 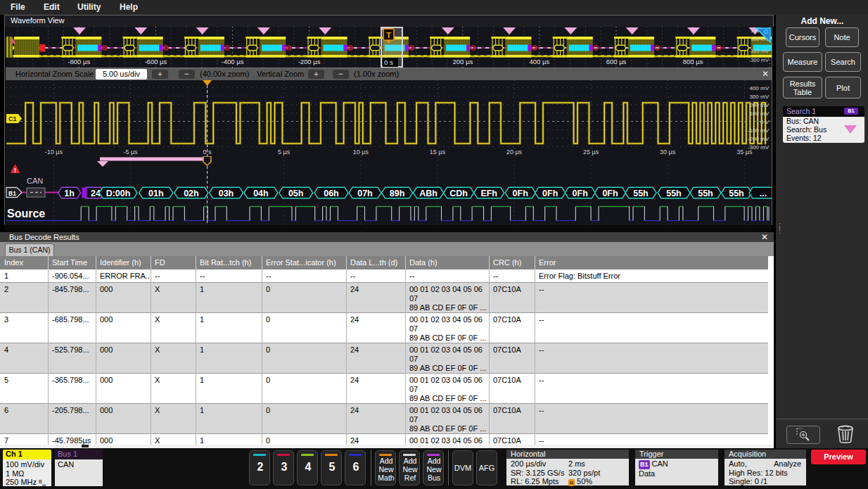 I want to click on svg-text: 100 mV, so click(x=759, y=114).